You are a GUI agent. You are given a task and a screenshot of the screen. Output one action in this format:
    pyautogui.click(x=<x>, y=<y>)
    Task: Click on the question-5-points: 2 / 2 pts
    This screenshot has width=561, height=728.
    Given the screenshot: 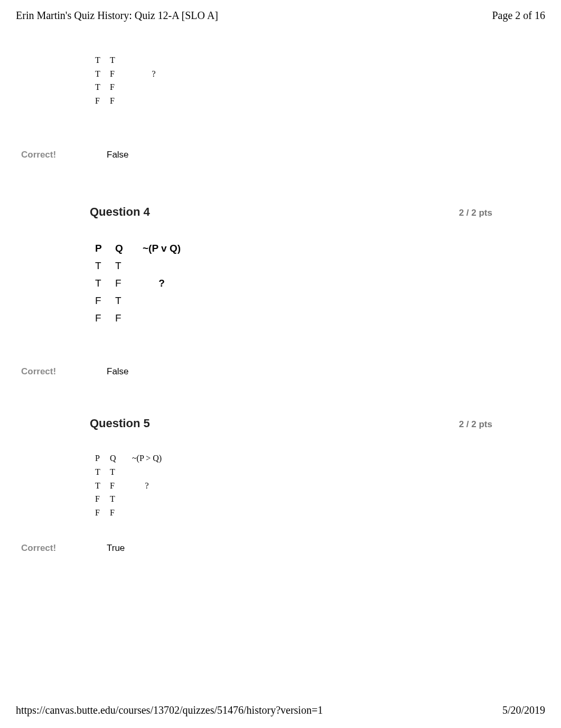 What is the action you would take?
    pyautogui.click(x=475, y=425)
    